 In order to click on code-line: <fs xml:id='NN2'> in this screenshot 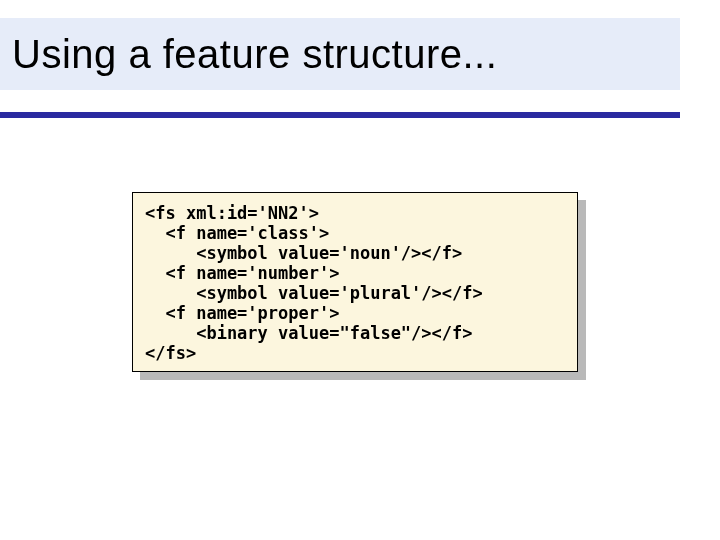, I will do `click(232, 213)`.